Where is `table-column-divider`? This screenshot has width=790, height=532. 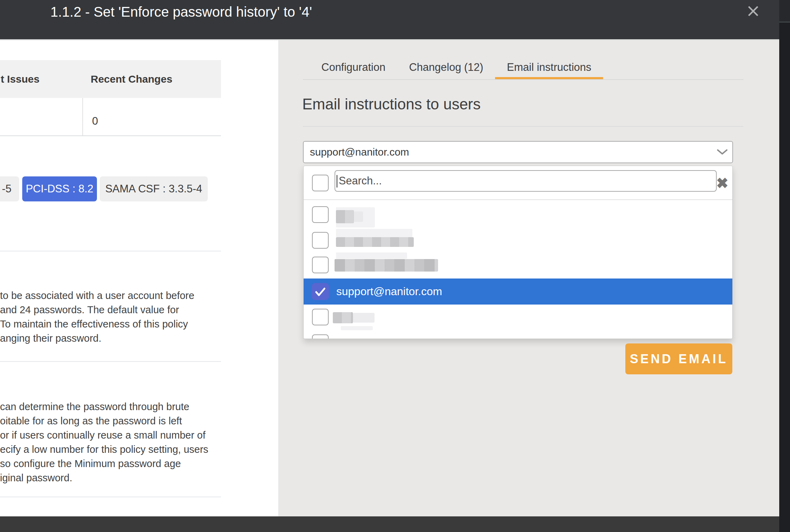
table-column-divider is located at coordinates (83, 117).